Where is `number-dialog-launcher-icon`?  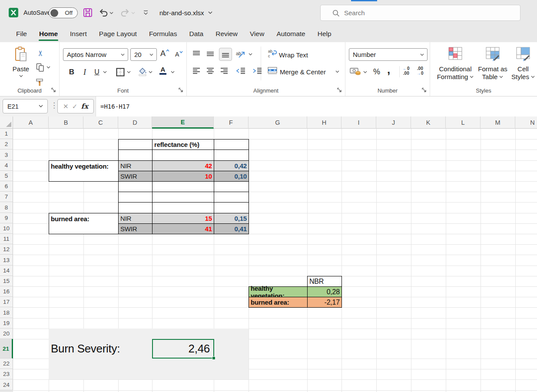
number-dialog-launcher-icon is located at coordinates (424, 90).